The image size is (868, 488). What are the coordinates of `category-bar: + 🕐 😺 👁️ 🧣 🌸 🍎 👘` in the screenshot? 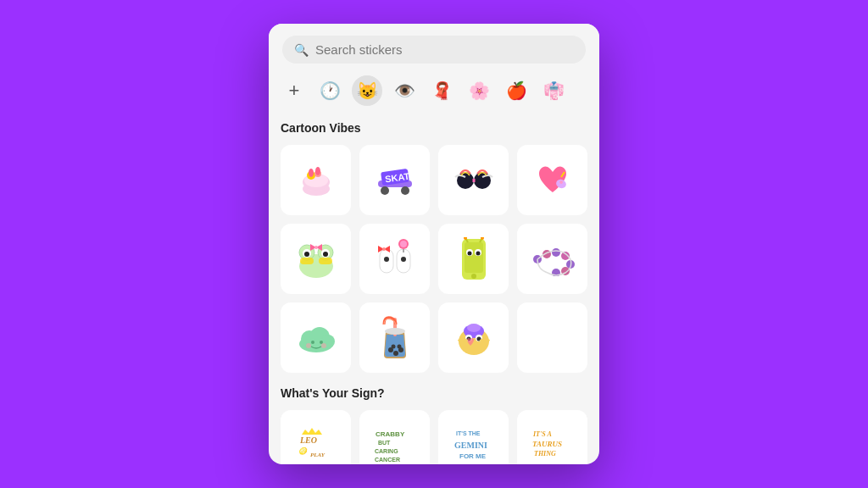 It's located at (434, 93).